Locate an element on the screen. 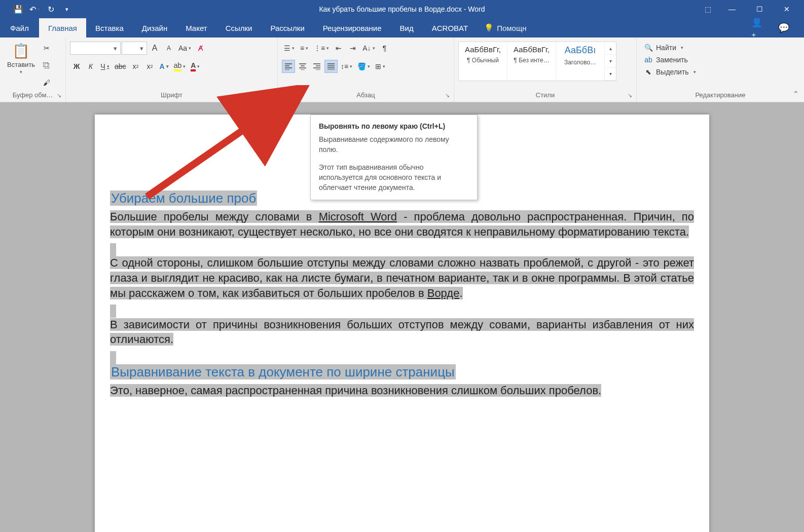  link-msword: Microsoft Word is located at coordinates (358, 217).